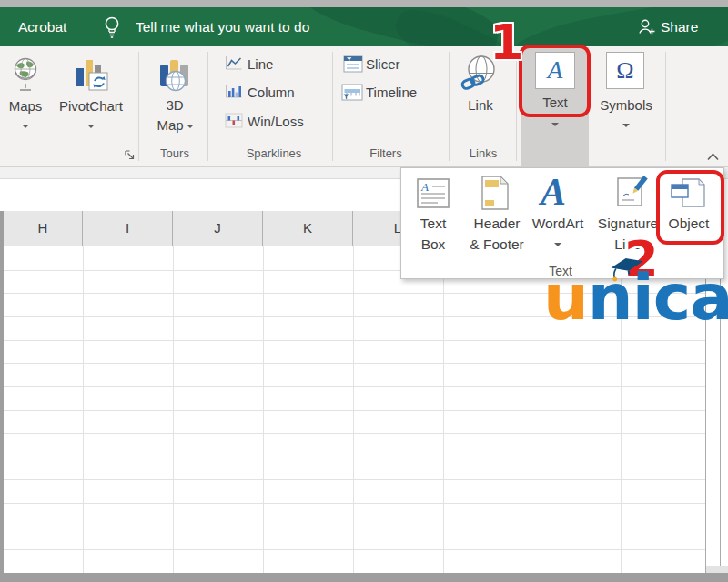 This screenshot has height=582, width=728. What do you see at coordinates (433, 224) in the screenshot?
I see `menu-item-text-box: Text` at bounding box center [433, 224].